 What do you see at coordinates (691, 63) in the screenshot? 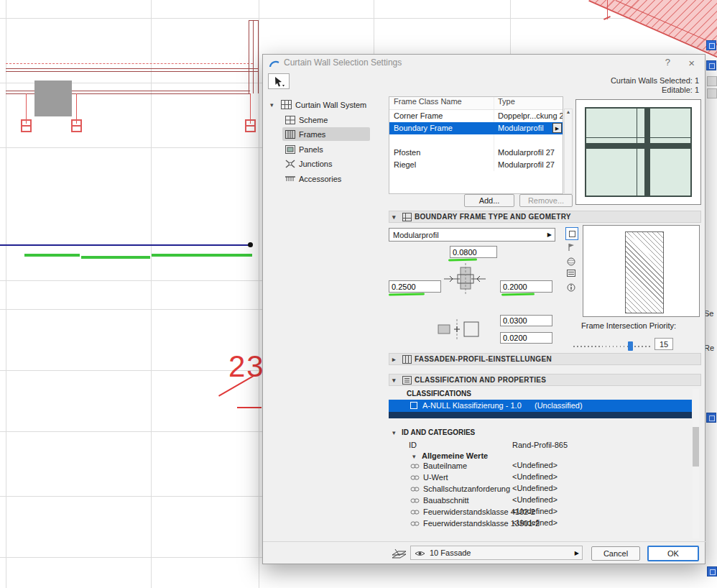
I see `close-button: ×` at bounding box center [691, 63].